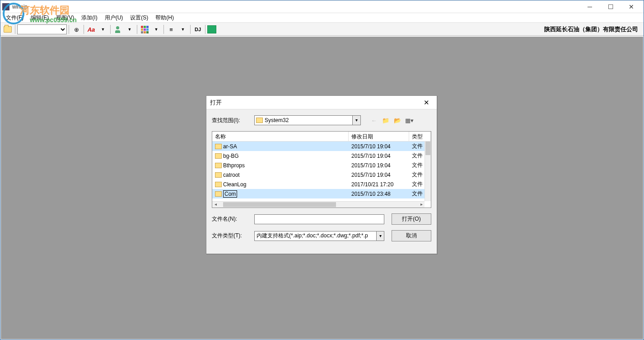 The width and height of the screenshot is (644, 340). What do you see at coordinates (145, 30) in the screenshot?
I see `color-grid-icon` at bounding box center [145, 30].